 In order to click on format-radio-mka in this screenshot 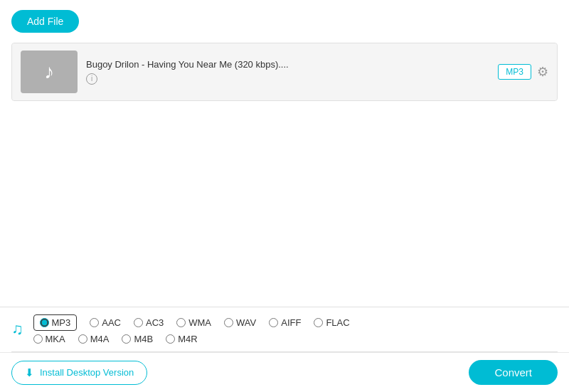, I will do `click(38, 339)`.